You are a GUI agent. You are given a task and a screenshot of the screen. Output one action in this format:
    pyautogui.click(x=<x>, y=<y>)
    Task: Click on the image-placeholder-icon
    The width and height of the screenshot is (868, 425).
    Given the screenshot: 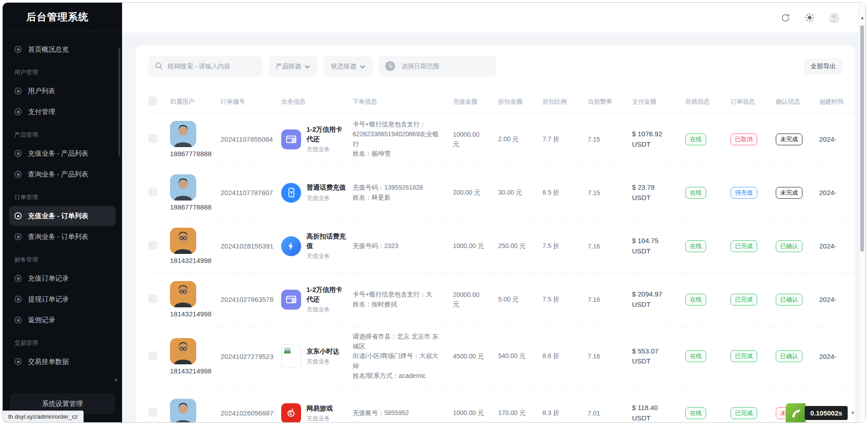 What is the action you would take?
    pyautogui.click(x=291, y=356)
    